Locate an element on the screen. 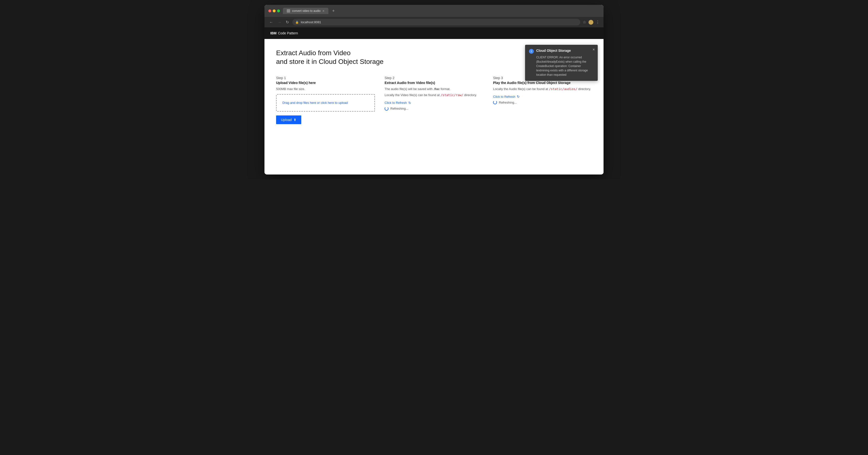 The height and width of the screenshot is (455, 868). notification-header: i Cloud Object Storage is located at coordinates (559, 51).